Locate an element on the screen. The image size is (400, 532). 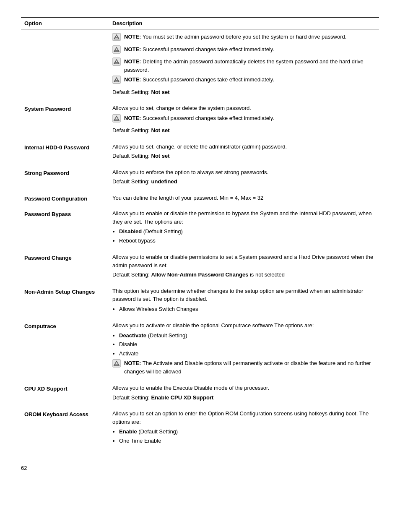
table-row: Password ConfigurationYou can define the… is located at coordinates (200, 198).